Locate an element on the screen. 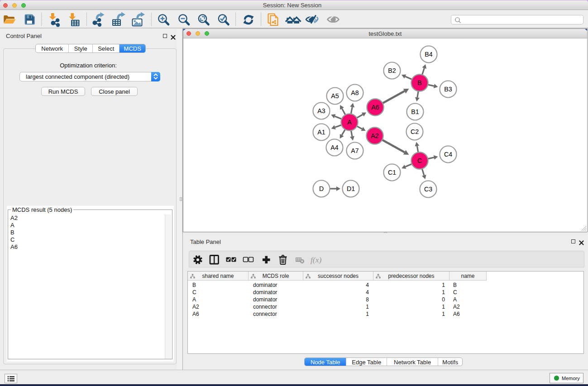 The width and height of the screenshot is (588, 386). svg-text: C4 is located at coordinates (448, 154).